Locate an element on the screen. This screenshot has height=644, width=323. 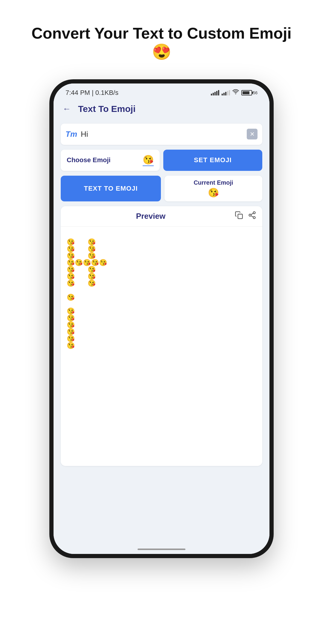
selected-emoji: 😘 is located at coordinates (148, 160).